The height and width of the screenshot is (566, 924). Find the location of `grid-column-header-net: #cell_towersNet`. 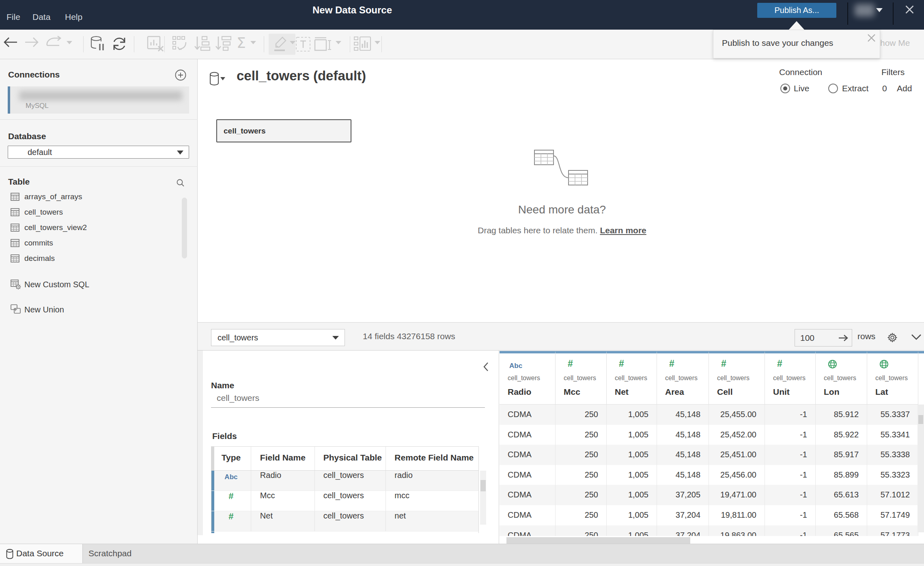

grid-column-header-net: #cell_towersNet is located at coordinates (632, 377).